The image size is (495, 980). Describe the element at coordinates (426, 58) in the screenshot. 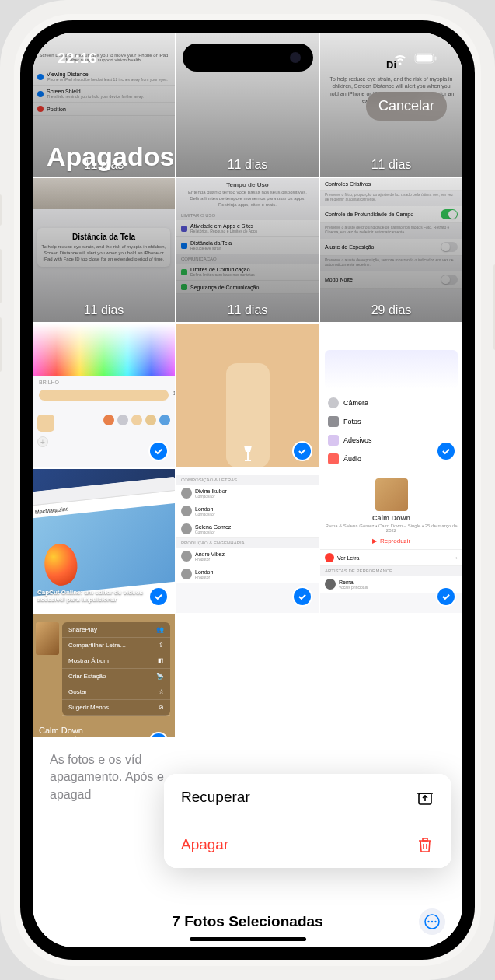

I see `battery-icon` at that location.